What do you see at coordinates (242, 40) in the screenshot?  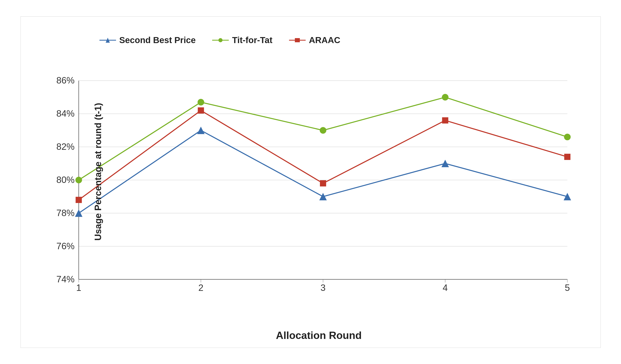 I see `legend-item-tit-for-tat: Tit-for-Tat` at bounding box center [242, 40].